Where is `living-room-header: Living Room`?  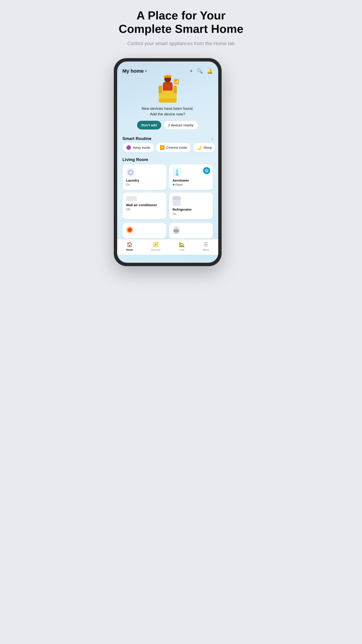
living-room-header: Living Room is located at coordinates (168, 160).